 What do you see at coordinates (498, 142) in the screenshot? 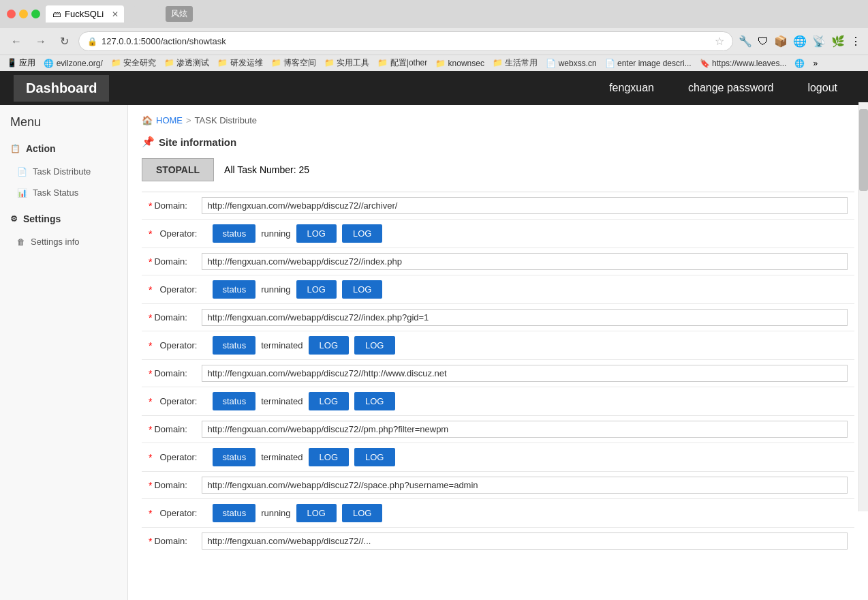
I see `section-title: 📌 Site information` at bounding box center [498, 142].